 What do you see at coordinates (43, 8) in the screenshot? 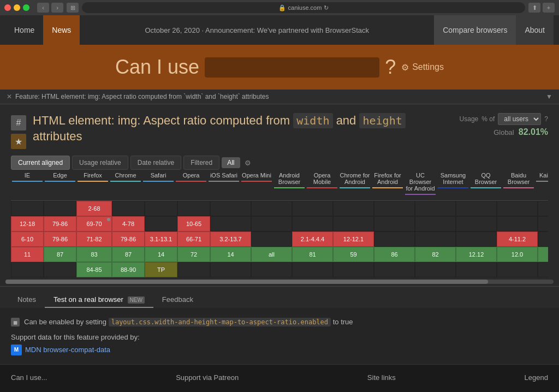
I see `back-button: ‹` at bounding box center [43, 8].